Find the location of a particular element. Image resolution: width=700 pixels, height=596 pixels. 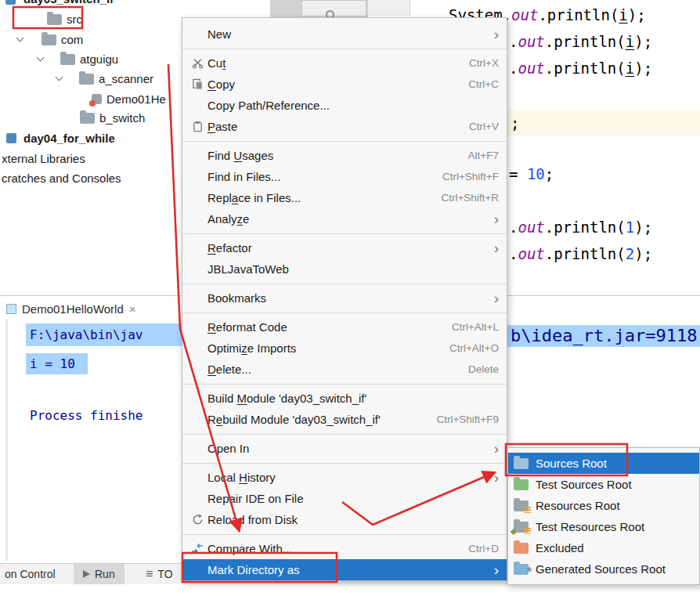

tree-item-a-scanner: a_scanner is located at coordinates (105, 78).